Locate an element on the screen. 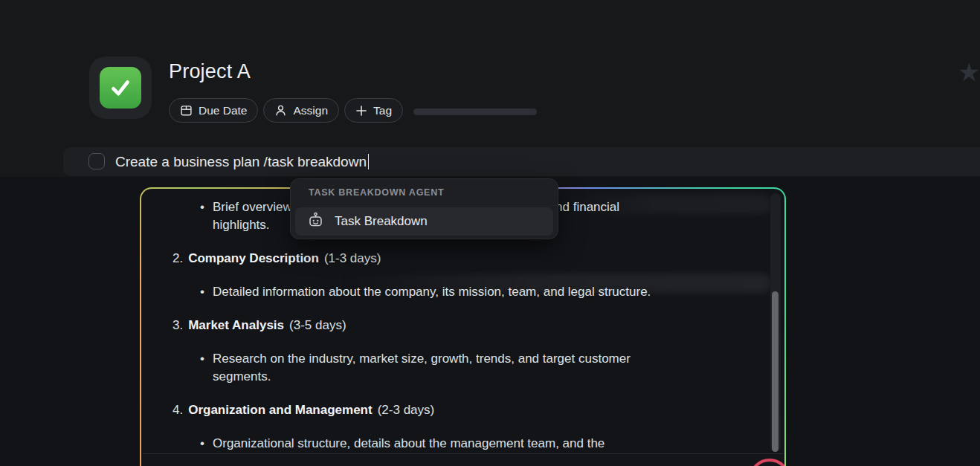 Image resolution: width=980 pixels, height=466 pixels. item-duration: (3-5 days) is located at coordinates (318, 326).